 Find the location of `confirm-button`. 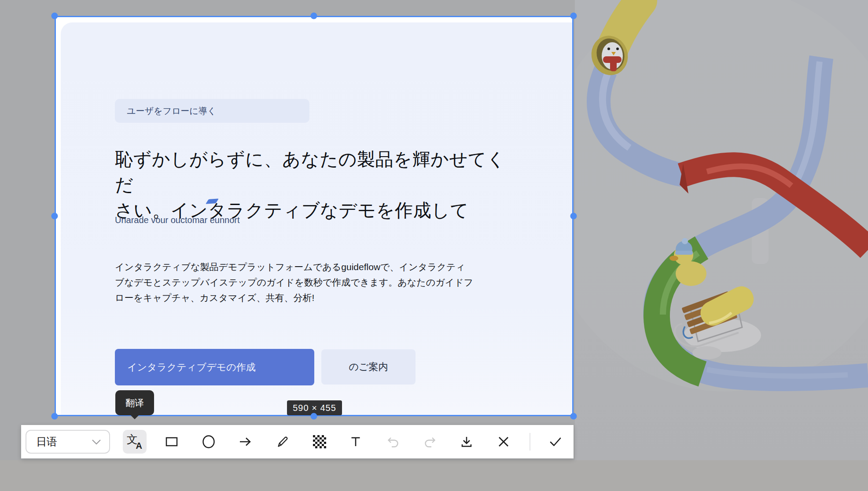

confirm-button is located at coordinates (555, 442).